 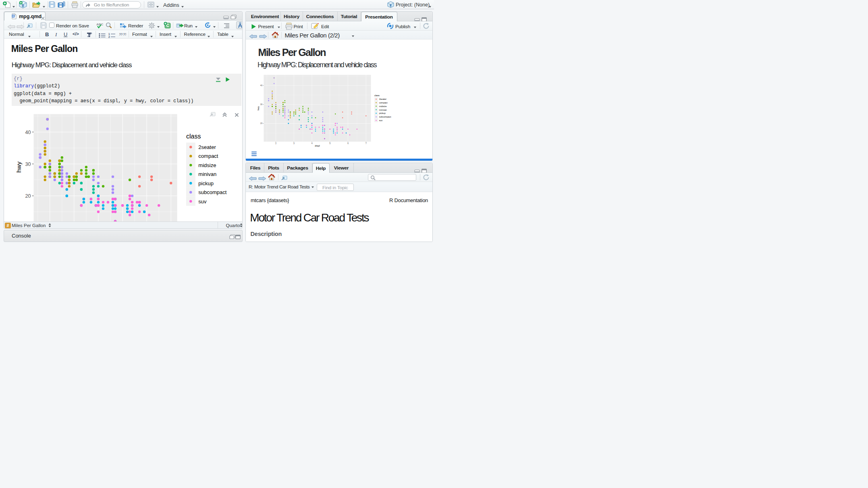 What do you see at coordinates (385, 117) in the screenshot?
I see `svg-text: subcompact` at bounding box center [385, 117].